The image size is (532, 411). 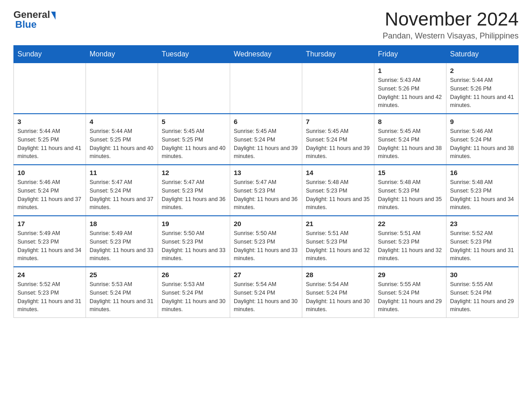 What do you see at coordinates (50, 195) in the screenshot?
I see `day-info: Sunrise: 5:46 AMSunset: 5:24 PMDaylight:…` at bounding box center [50, 195].